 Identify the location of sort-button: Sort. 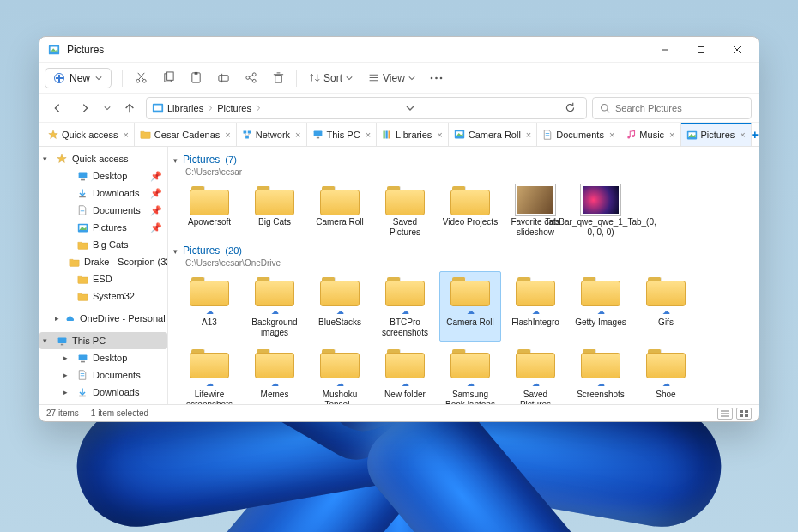
(331, 78).